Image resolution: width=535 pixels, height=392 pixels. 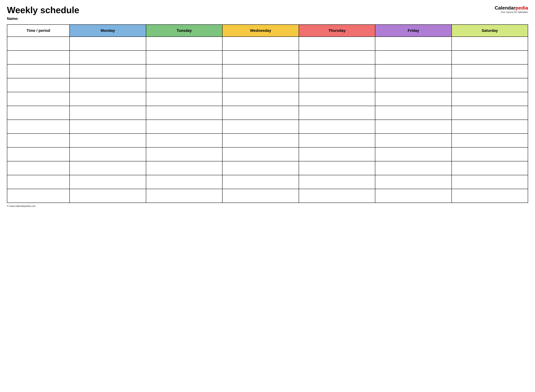 What do you see at coordinates (490, 31) in the screenshot?
I see `col-header-saturday: Saturday` at bounding box center [490, 31].